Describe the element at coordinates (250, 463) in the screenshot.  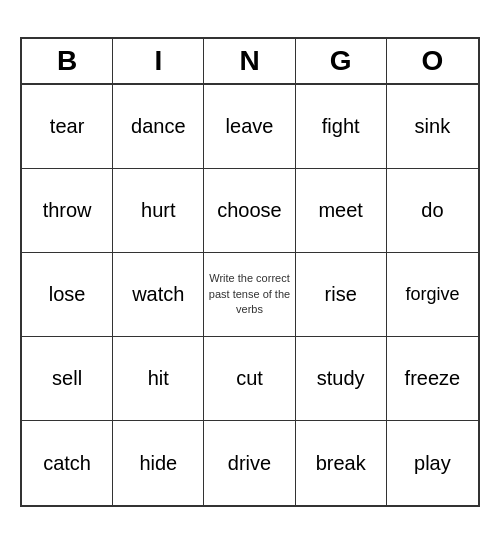
I see `bingo-cell: drive` at that location.